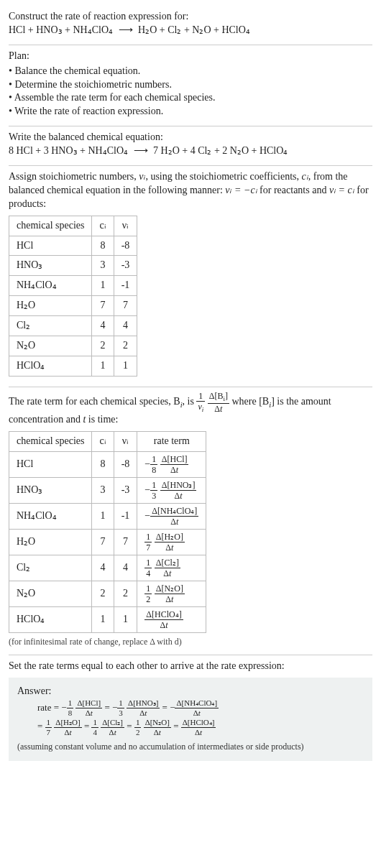 The width and height of the screenshot is (381, 868). I want to click on text: for reactants and, so click(293, 190).